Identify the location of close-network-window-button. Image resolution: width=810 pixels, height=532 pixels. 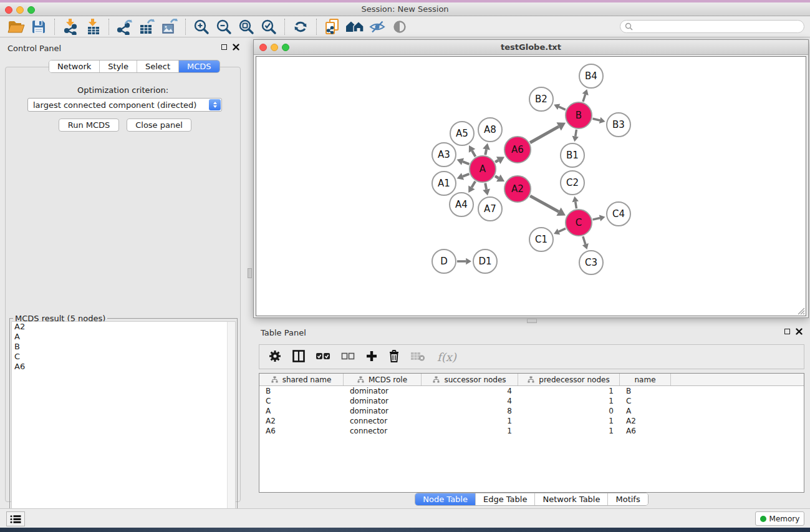
(263, 47).